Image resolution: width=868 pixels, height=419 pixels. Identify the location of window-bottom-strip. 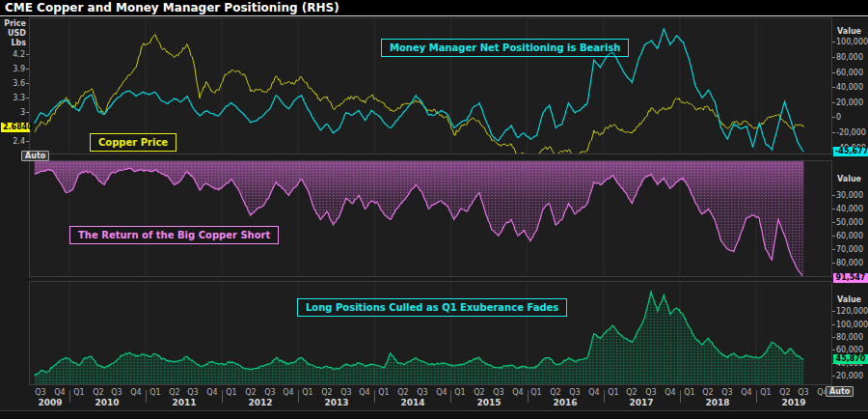
(434, 415).